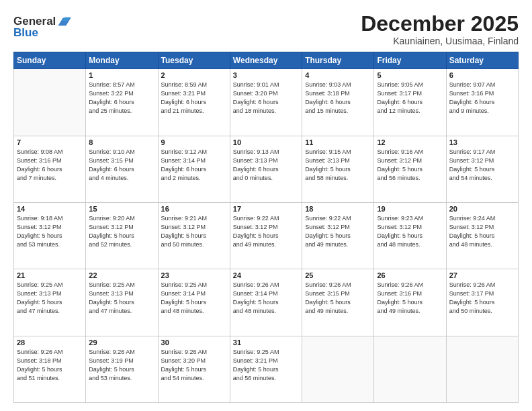 This screenshot has width=532, height=411. Describe the element at coordinates (339, 302) in the screenshot. I see `calendar-cell: 25Sunrise: 9:26 AM Sunset: 3:15 PM Dayli…` at that location.